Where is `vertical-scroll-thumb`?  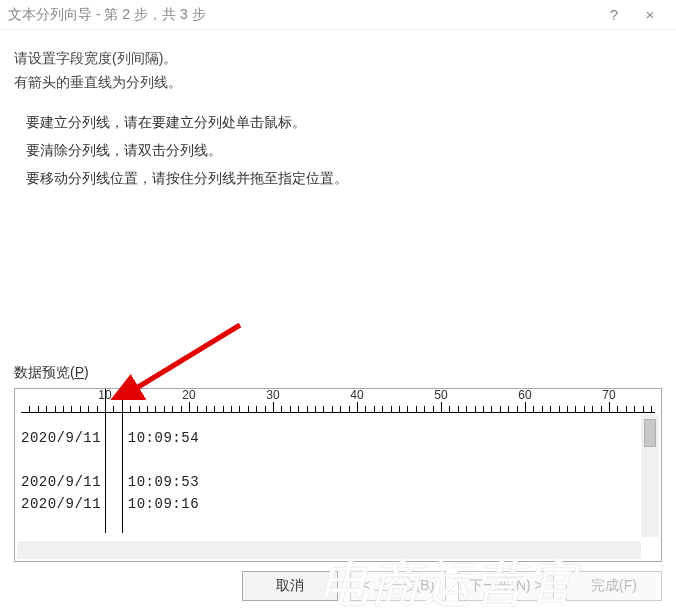
vertical-scroll-thumb is located at coordinates (650, 433).